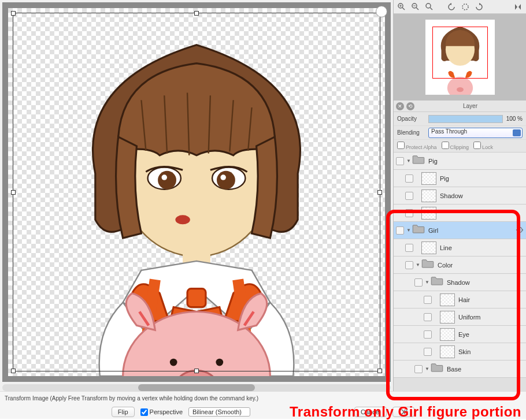  Describe the element at coordinates (145, 412) in the screenshot. I see `perspective-checkbox` at that location.